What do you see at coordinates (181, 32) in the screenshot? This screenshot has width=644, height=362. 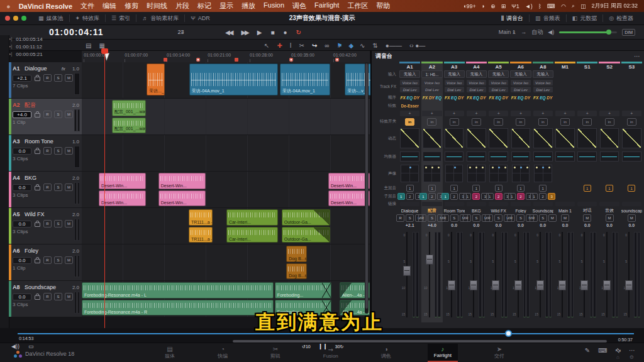 I see `framerate-dropdown: 23 ▼` at bounding box center [181, 32].